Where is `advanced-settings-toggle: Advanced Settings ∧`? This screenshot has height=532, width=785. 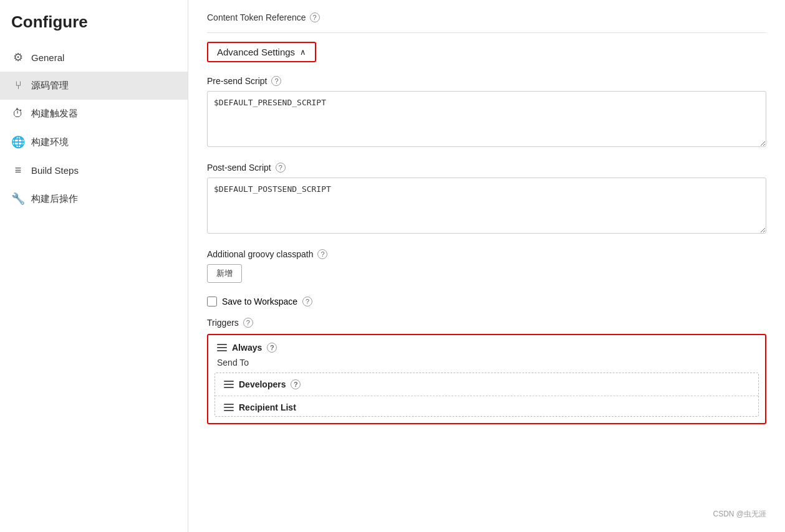 advanced-settings-toggle: Advanced Settings ∧ is located at coordinates (262, 52).